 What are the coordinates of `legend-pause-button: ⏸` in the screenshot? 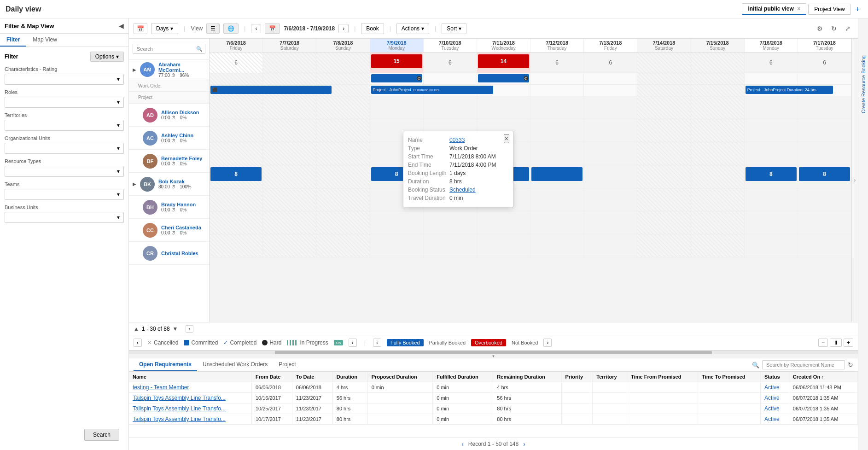 It's located at (836, 343).